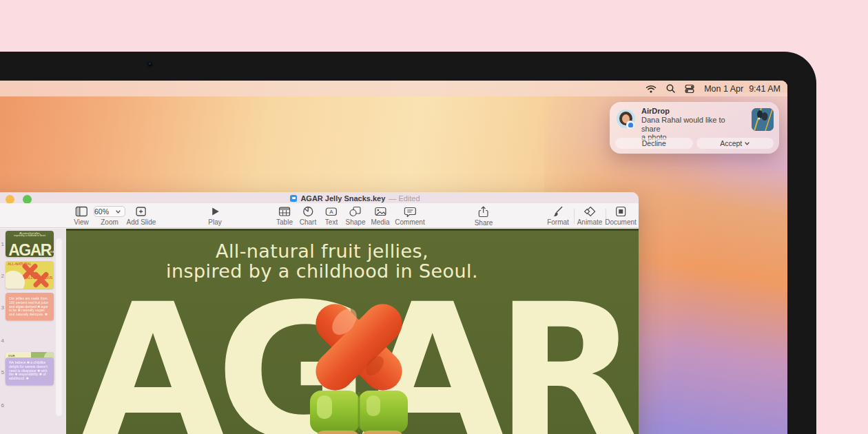 The image size is (868, 434). Describe the element at coordinates (285, 222) in the screenshot. I see `table-label: Table` at that location.